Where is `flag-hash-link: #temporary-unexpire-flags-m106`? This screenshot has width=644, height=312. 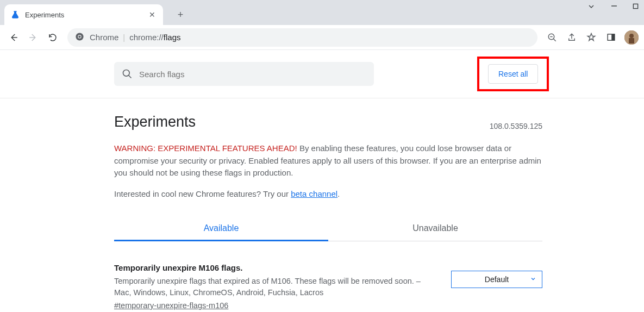
flag-hash-link: #temporary-unexpire-flags-m106 is located at coordinates (171, 305).